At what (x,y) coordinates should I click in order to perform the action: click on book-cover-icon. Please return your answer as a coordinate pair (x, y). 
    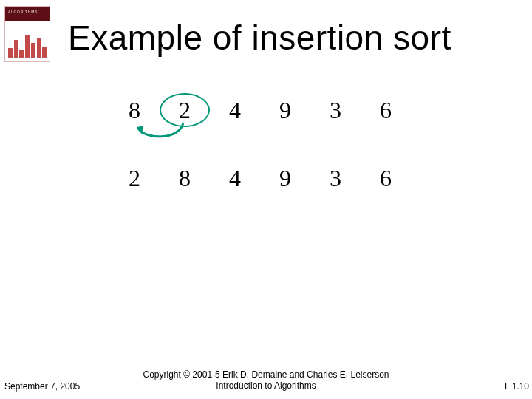
    Looking at the image, I should click on (27, 34).